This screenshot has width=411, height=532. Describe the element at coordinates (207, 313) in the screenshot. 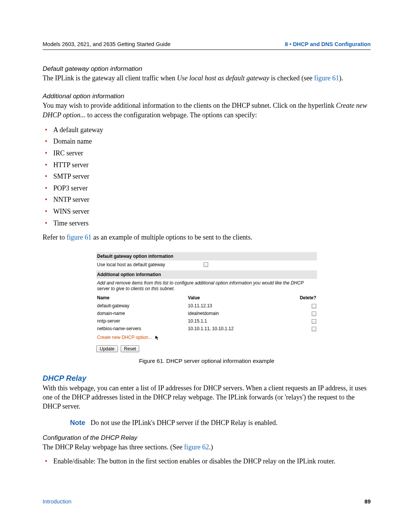

I see `fig-table: Name Value Delete? default-gateway 10.11…` at that location.